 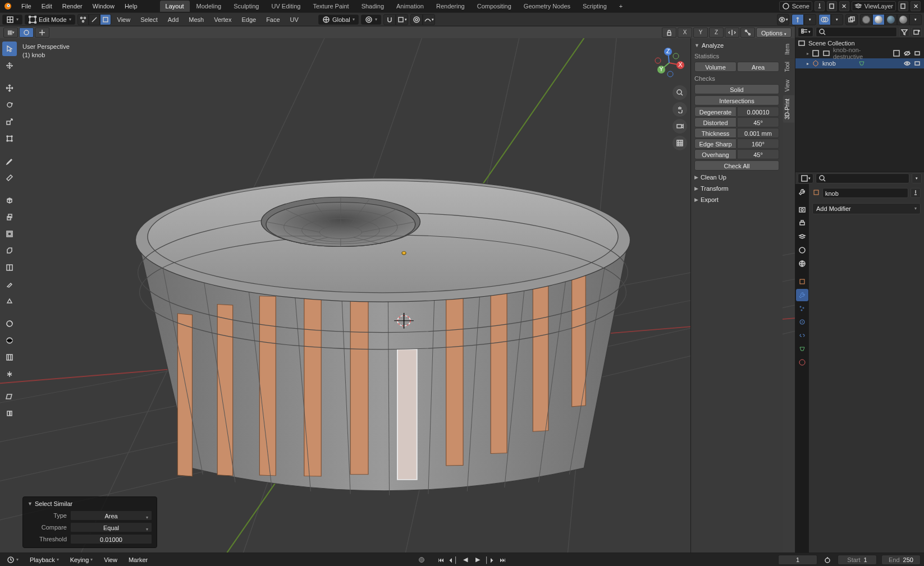 What do you see at coordinates (10, 139) in the screenshot?
I see `tool-transform` at bounding box center [10, 139].